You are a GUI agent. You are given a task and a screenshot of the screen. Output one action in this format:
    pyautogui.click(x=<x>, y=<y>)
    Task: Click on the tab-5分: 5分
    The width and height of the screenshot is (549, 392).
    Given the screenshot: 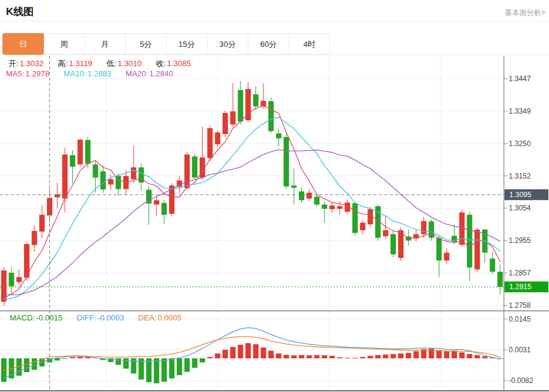 What is the action you would take?
    pyautogui.click(x=146, y=44)
    